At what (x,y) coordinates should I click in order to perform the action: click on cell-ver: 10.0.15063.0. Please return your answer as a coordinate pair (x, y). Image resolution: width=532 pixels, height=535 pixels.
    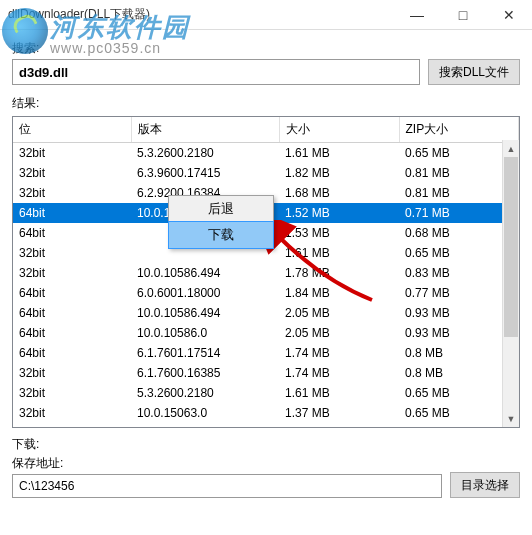
    Looking at the image, I should click on (205, 413).